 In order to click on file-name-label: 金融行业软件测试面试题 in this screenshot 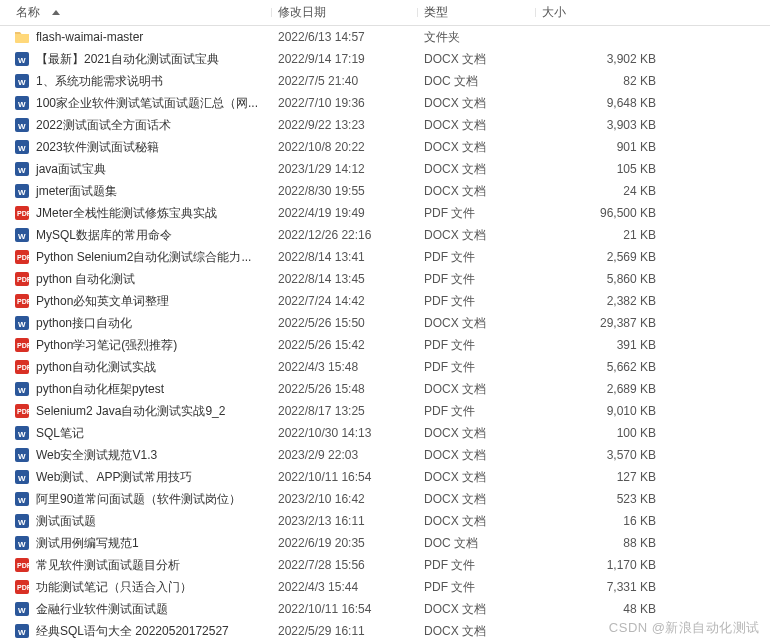, I will do `click(102, 610)`.